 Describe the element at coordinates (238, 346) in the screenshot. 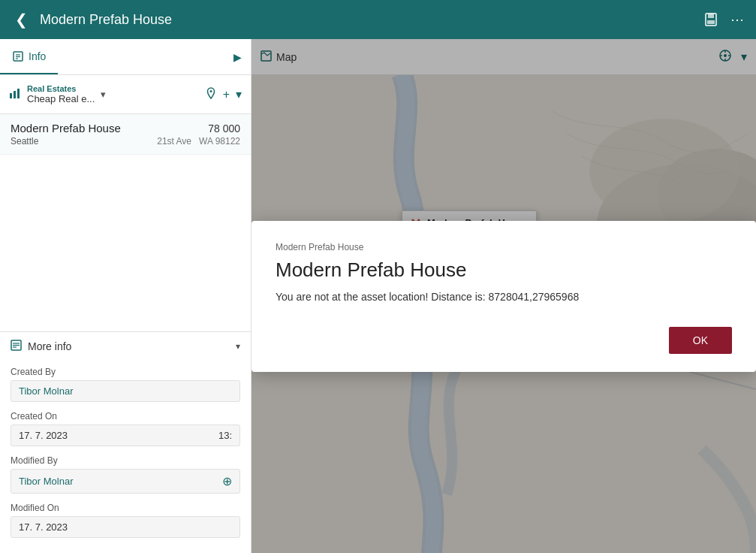

I see `more-info-chevron-icon: ▾` at that location.